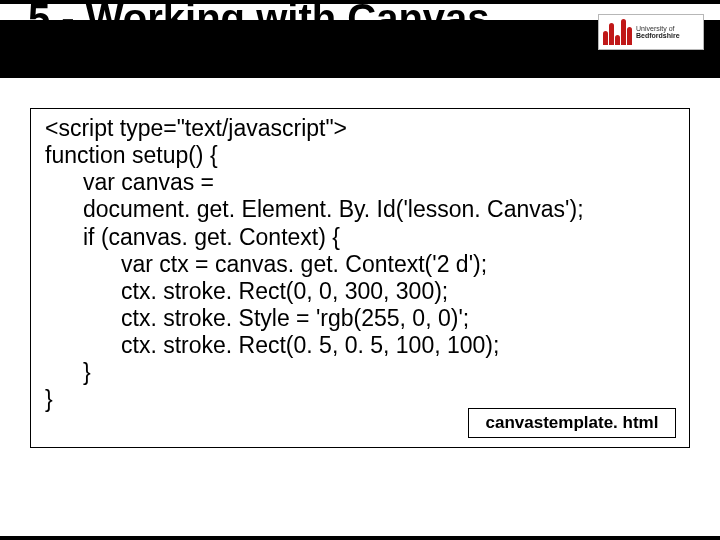 Image resolution: width=720 pixels, height=540 pixels. What do you see at coordinates (266, 264) in the screenshot?
I see `code-line-5: var ctx = canvas. get. Context('2 d');` at bounding box center [266, 264].